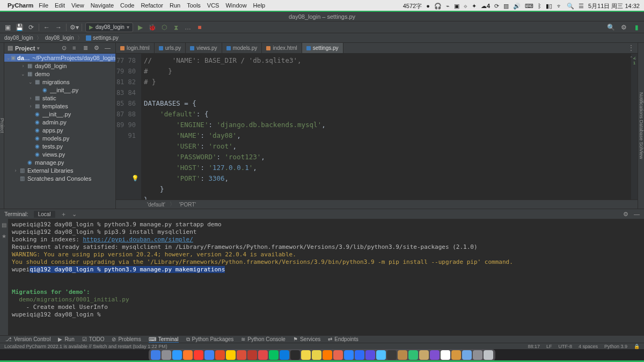  Describe the element at coordinates (60, 114) in the screenshot. I see `tree-item: ◉__init__.py` at that location.